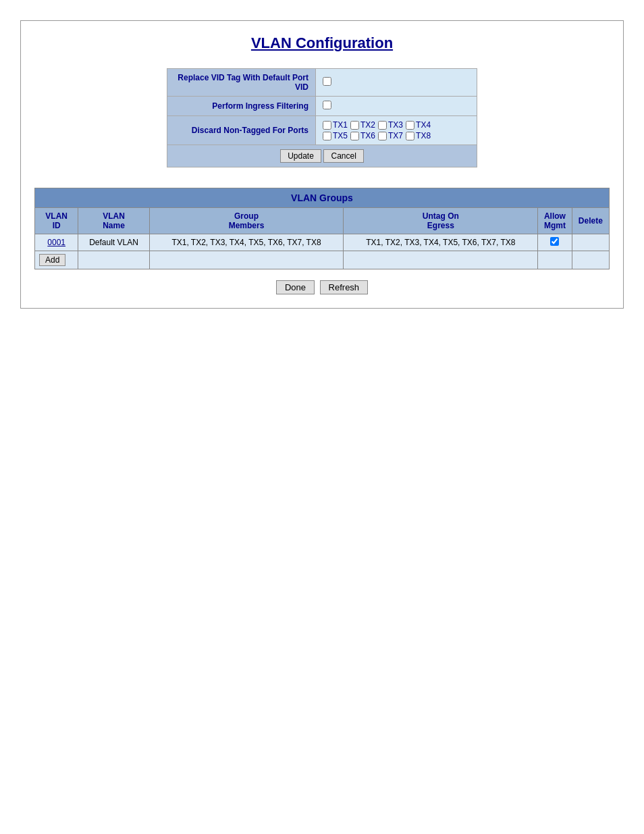 The image size is (644, 834). I want to click on ingress-filter-label: Perform Ingress Filtering, so click(242, 107).